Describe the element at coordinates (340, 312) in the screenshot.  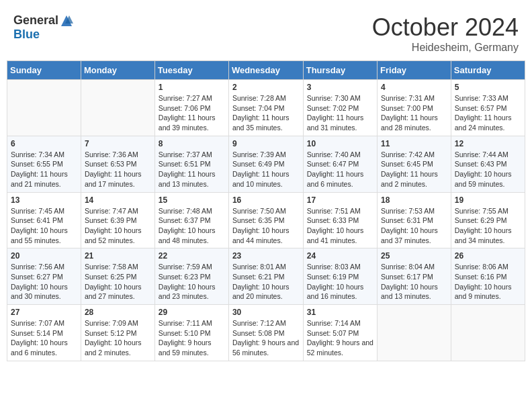
I see `day-number: 31` at that location.